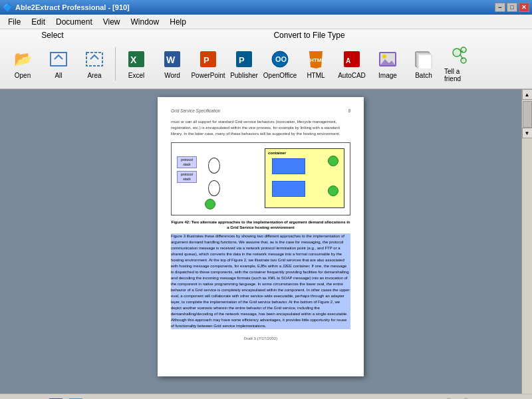  Describe the element at coordinates (59, 76) in the screenshot. I see `all-label: All` at that location.